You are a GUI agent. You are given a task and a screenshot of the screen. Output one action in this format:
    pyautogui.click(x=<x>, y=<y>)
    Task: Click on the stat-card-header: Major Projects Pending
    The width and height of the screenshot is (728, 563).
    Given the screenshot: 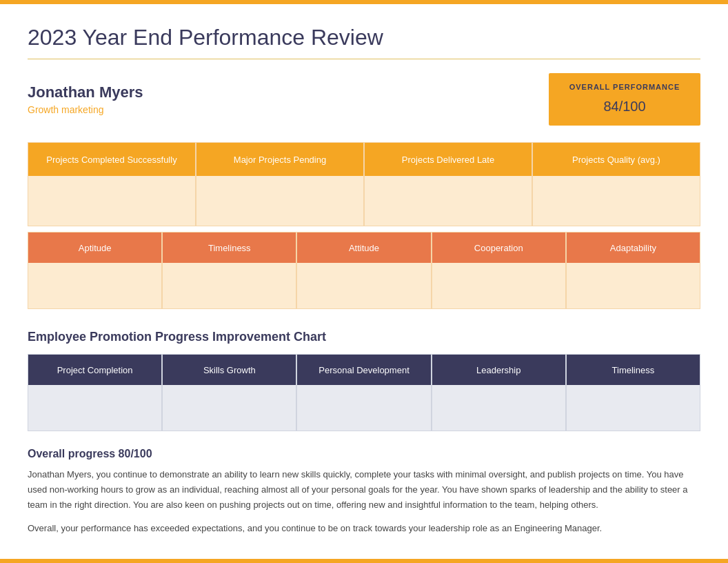 What is the action you would take?
    pyautogui.click(x=280, y=159)
    